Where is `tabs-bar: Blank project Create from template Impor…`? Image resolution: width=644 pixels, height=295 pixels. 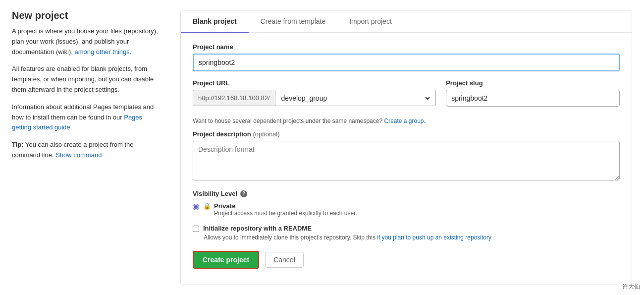 tabs-bar: Blank project Create from template Impor… is located at coordinates (406, 22).